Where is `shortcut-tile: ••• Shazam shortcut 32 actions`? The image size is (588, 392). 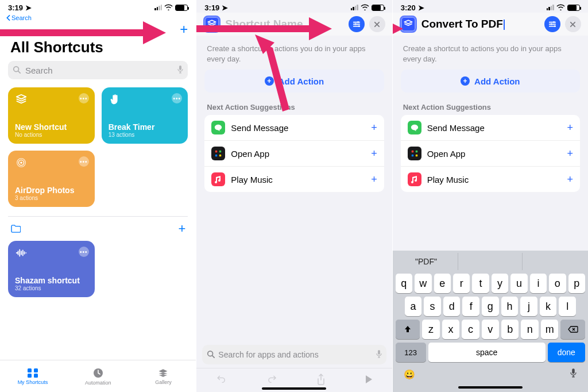 shortcut-tile: ••• Shazam shortcut 32 actions is located at coordinates (52, 269).